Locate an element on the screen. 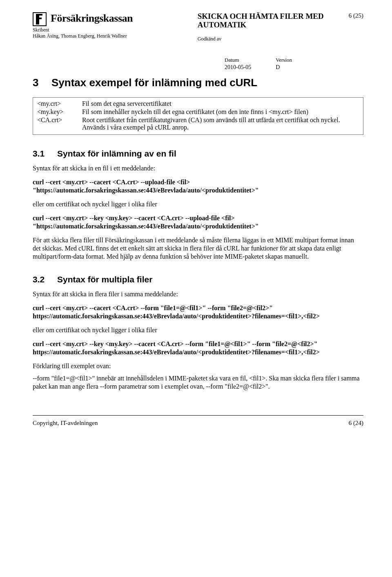 This screenshot has height=577, width=392. datum-label: Datum is located at coordinates (238, 60).